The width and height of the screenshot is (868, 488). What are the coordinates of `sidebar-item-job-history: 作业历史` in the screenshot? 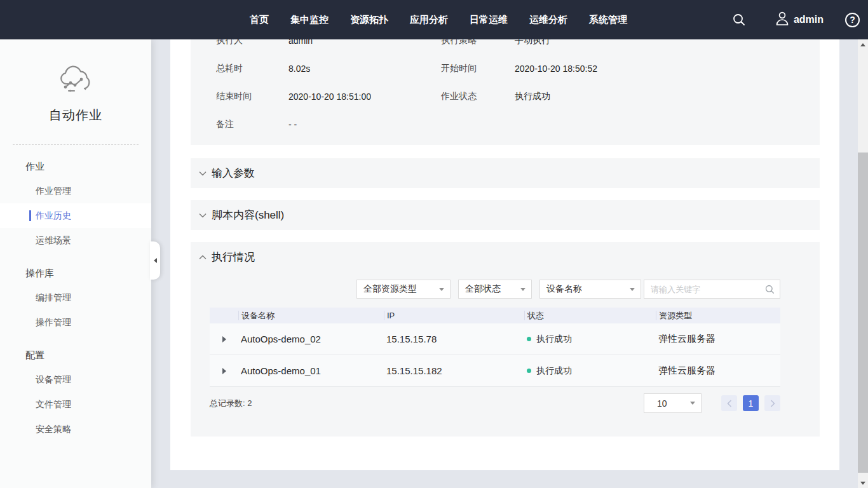 It's located at (76, 216).